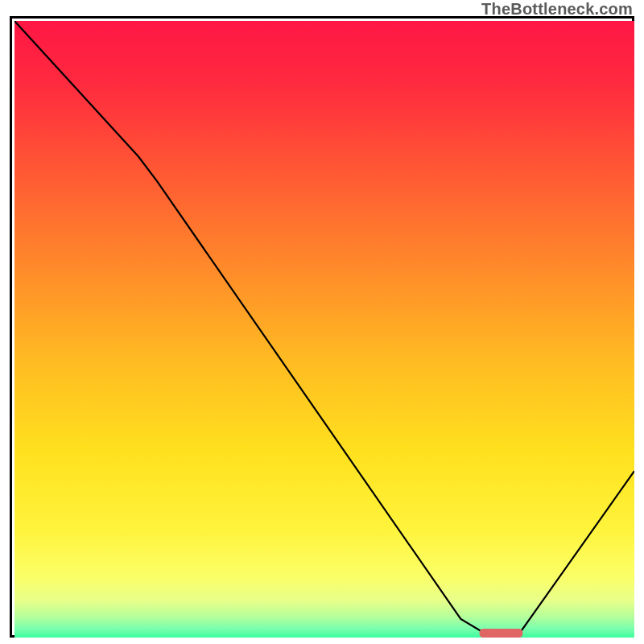  What do you see at coordinates (502, 633) in the screenshot?
I see `optimal-range-marker` at bounding box center [502, 633].